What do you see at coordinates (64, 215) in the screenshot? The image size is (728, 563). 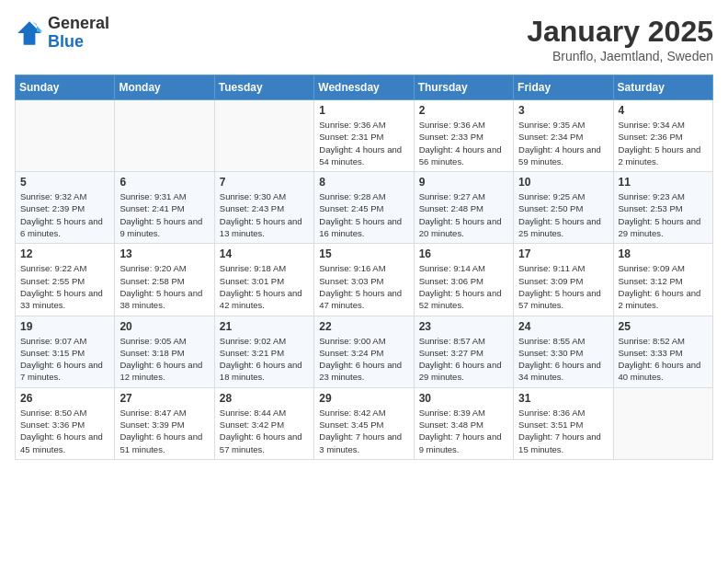 I see `day-info: Sunrise: 9:32 AM Sunset: 2:39 PM Dayligh…` at bounding box center [64, 215].